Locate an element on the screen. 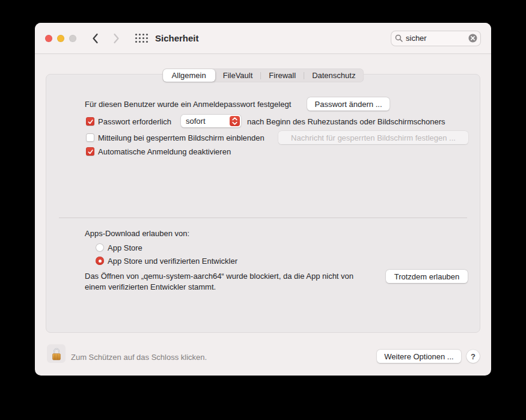  require-password-suffix: nach Beginn des Ruhezustands oder Bildsc… is located at coordinates (346, 121).